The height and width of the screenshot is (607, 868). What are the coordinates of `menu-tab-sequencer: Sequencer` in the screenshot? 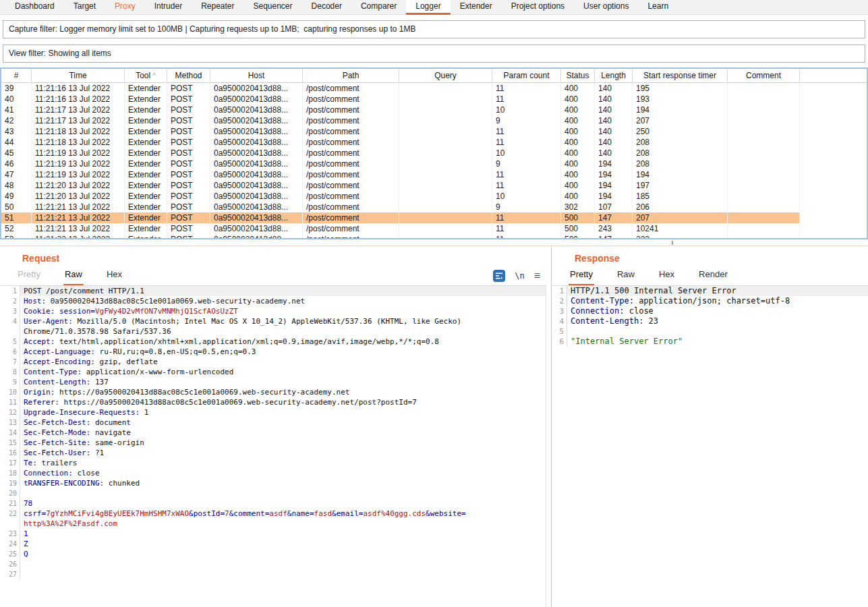 It's located at (273, 7).